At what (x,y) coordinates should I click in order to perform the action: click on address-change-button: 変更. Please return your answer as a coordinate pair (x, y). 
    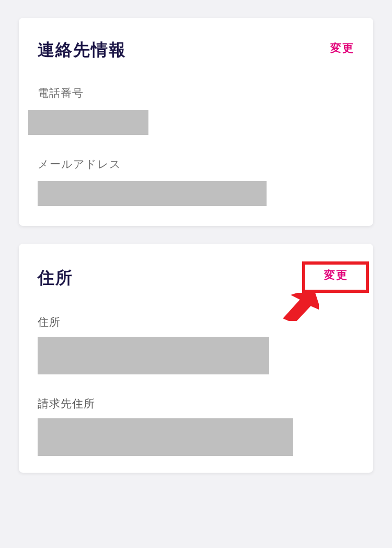
    Looking at the image, I should click on (343, 275).